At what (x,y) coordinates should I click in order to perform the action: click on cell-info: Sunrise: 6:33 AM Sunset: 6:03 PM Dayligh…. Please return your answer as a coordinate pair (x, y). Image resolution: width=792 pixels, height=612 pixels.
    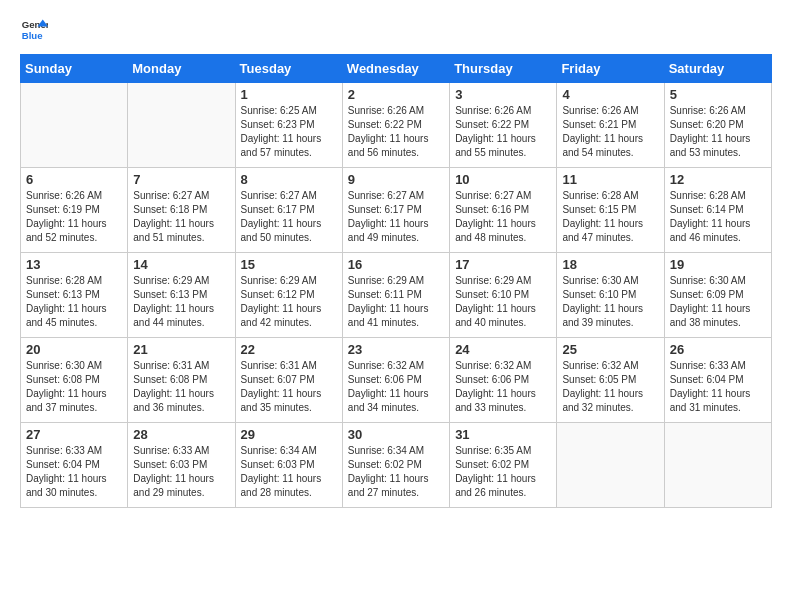
    Looking at the image, I should click on (181, 472).